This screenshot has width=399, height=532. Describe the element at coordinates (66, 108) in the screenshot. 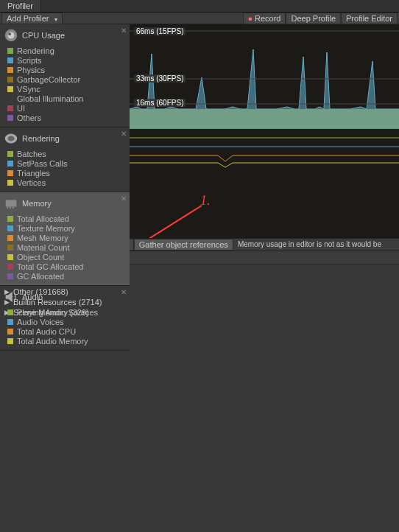

I see `legend-item: UI` at that location.